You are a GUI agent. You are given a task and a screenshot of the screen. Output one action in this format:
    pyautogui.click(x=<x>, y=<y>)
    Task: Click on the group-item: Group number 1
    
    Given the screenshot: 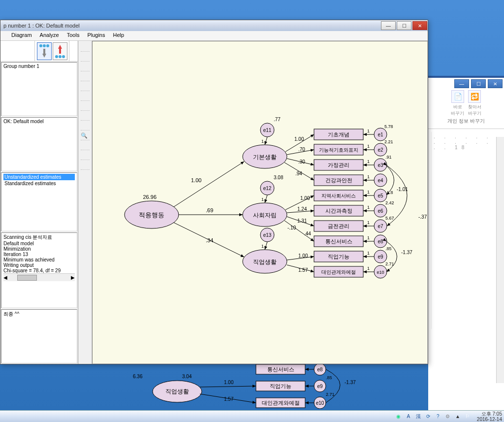 What is the action you would take?
    pyautogui.click(x=39, y=66)
    